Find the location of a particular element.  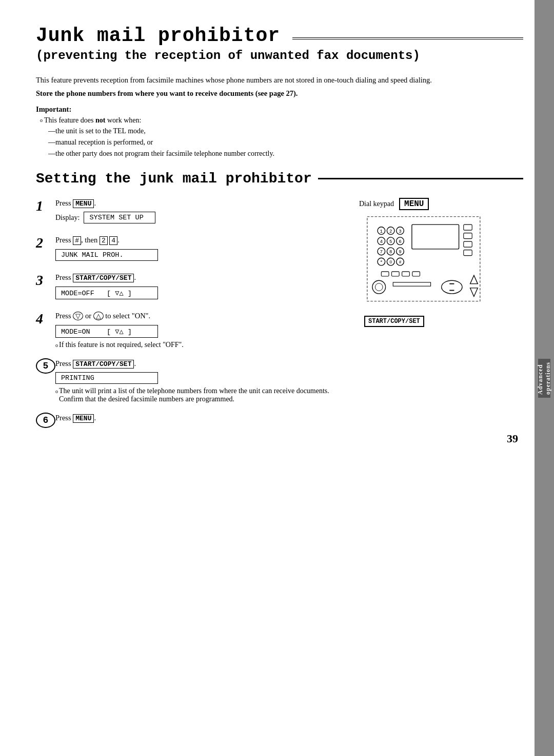

svg-text: 0 is located at coordinates (391, 262).